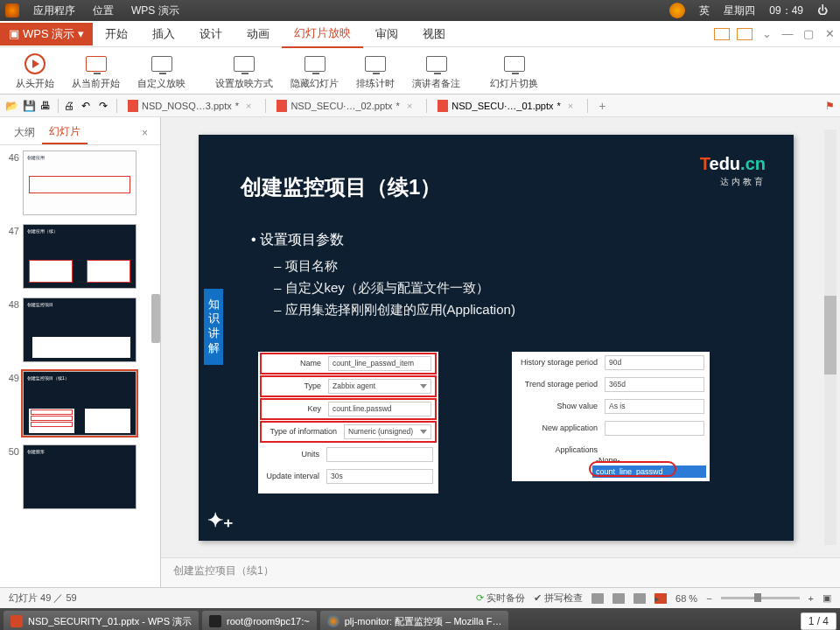 Image resolution: width=840 pixels, height=630 pixels. Describe the element at coordinates (558, 106) in the screenshot. I see `doc-tab-3-modified: *` at that location.